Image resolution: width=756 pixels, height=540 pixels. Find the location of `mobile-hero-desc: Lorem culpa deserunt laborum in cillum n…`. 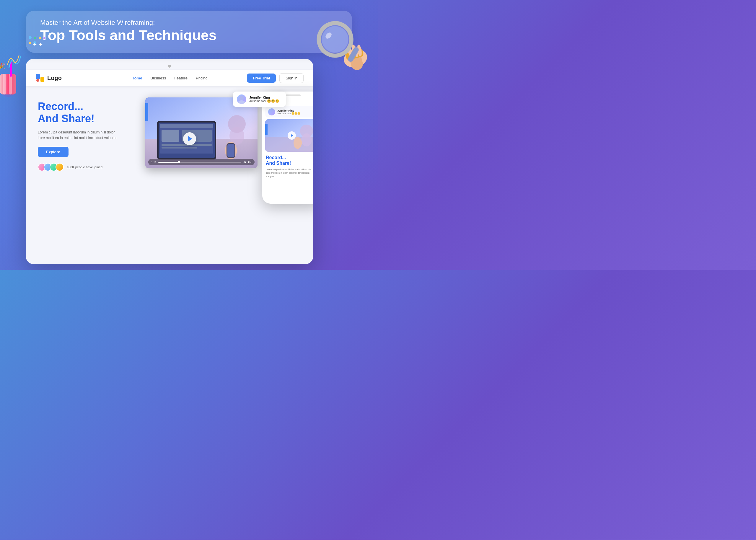

mobile-hero-desc: Lorem culpa deserunt laborum in cillum n… is located at coordinates (289, 173).